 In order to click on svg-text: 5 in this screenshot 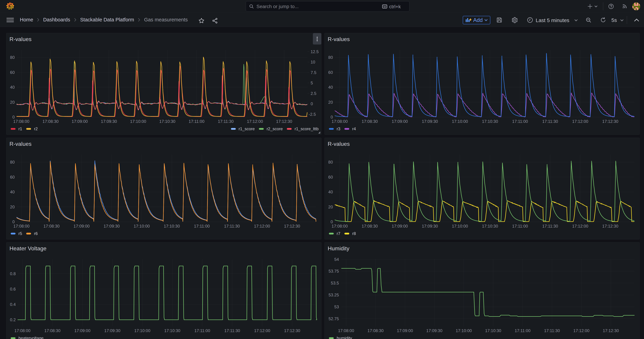, I will do `click(312, 83)`.